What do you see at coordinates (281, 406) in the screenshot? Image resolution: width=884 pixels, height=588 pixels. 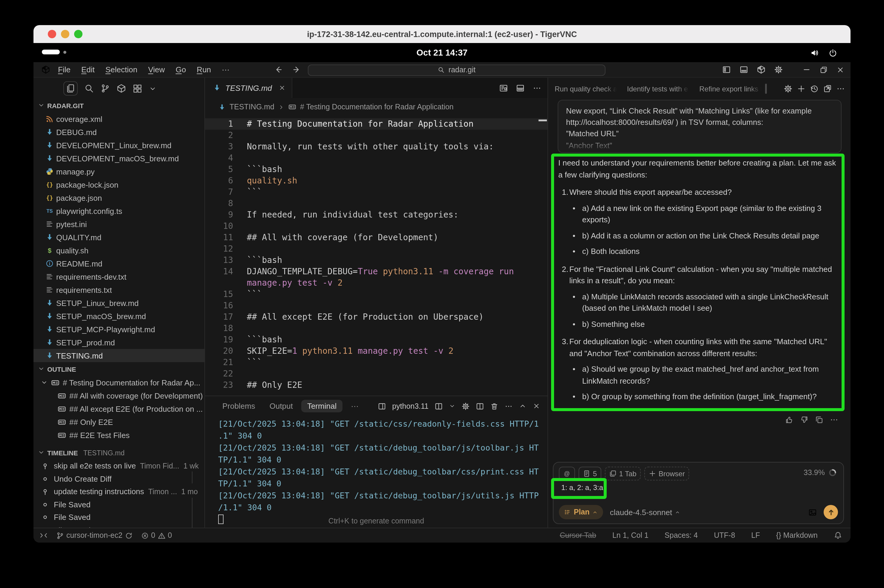 I see `panel-tab-output: Output` at bounding box center [281, 406].